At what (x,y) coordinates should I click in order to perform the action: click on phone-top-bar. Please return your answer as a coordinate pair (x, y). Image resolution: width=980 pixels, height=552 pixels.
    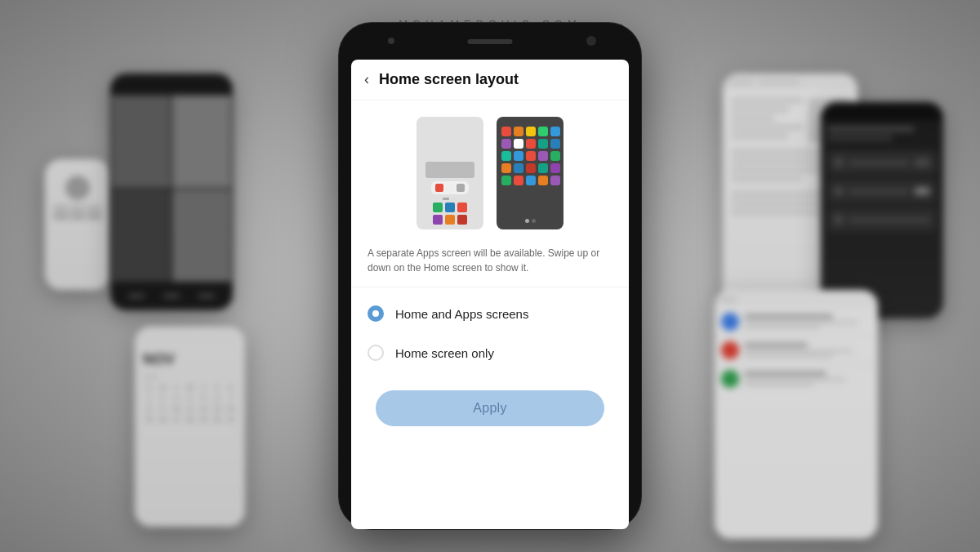
    Looking at the image, I should click on (490, 41).